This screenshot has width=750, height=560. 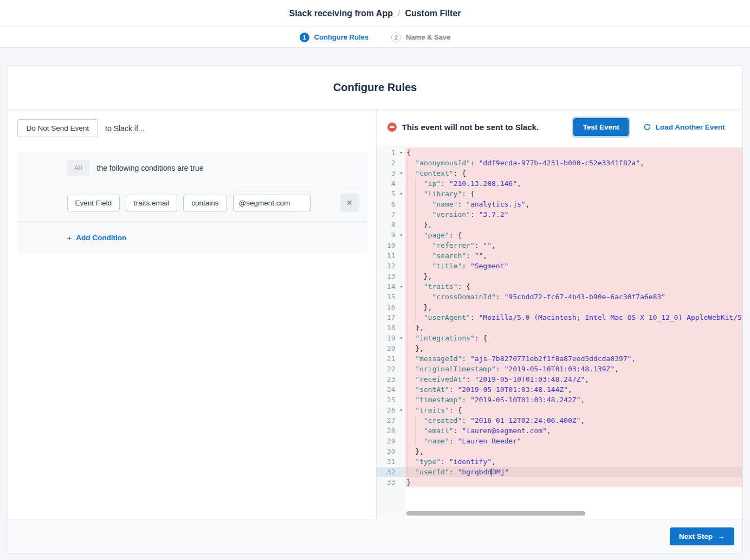 What do you see at coordinates (573, 318) in the screenshot?
I see `code-line: "userAgent": "Mozilla/5.0 (Macintosh; In…` at bounding box center [573, 318].